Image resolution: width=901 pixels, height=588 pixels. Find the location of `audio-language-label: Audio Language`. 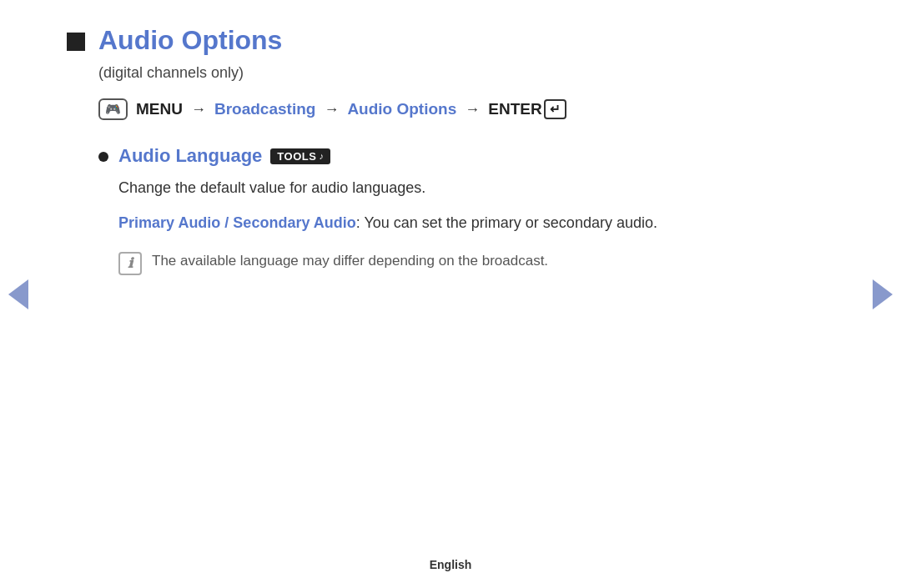

audio-language-label: Audio Language is located at coordinates (190, 156).